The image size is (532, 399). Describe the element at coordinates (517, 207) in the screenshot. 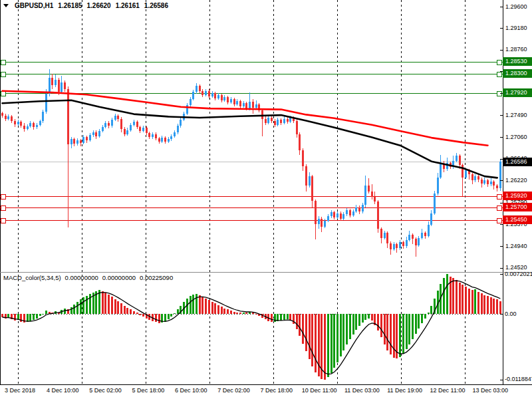

I see `support-price-badge: 1.25700` at that location.